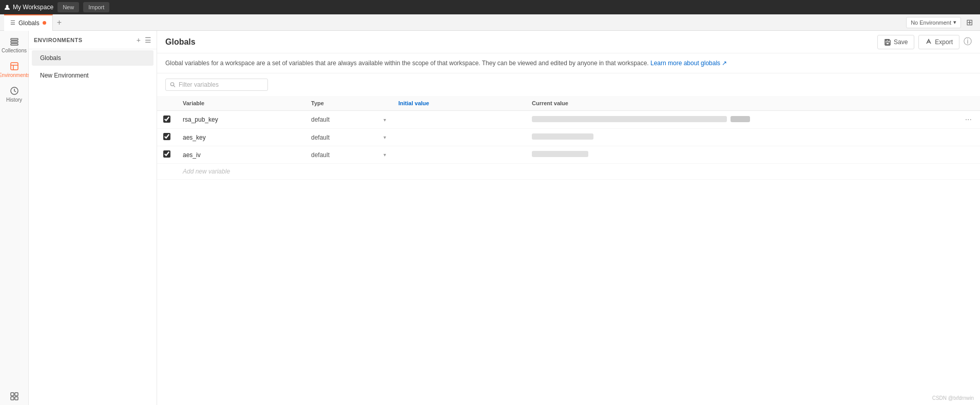 Image resolution: width=980 pixels, height=405 pixels. I want to click on row3-variable-name: aes_iv, so click(241, 155).